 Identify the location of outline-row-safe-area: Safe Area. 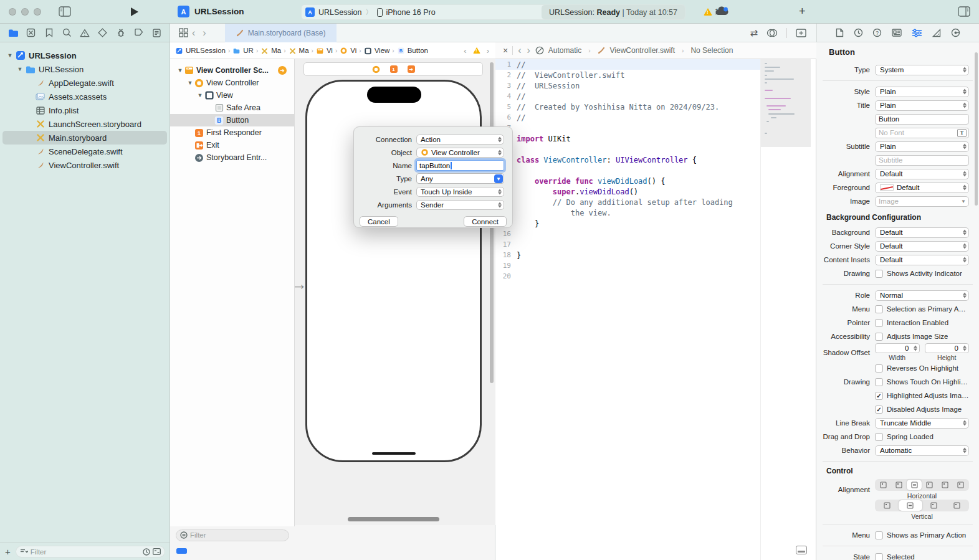
(232, 108).